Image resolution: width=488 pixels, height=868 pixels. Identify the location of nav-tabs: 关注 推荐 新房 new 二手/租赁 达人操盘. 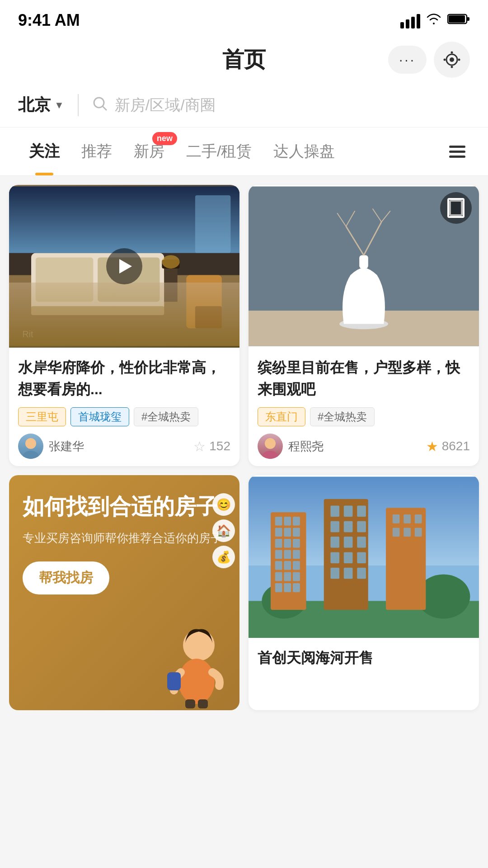
(244, 152).